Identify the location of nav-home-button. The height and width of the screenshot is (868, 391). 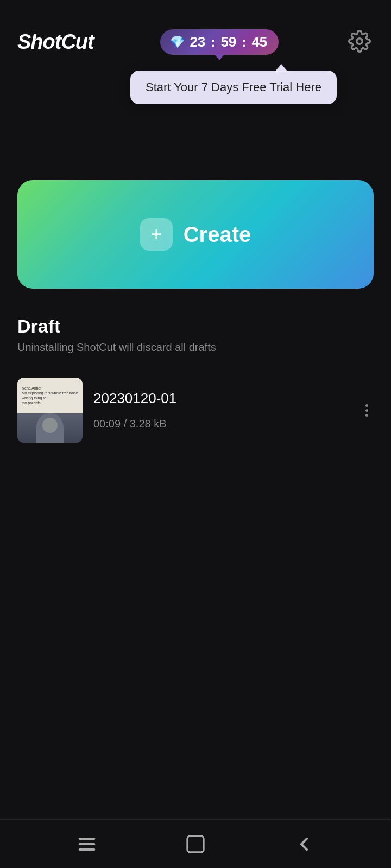
(195, 844).